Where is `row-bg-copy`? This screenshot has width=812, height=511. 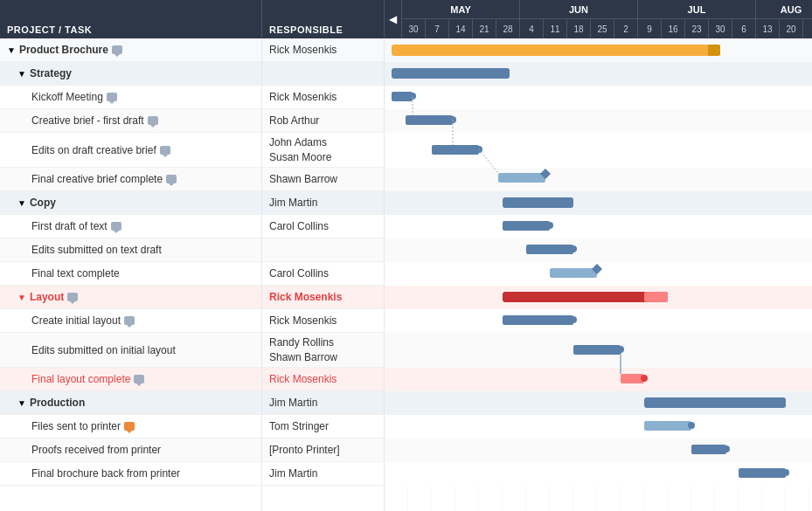 row-bg-copy is located at coordinates (598, 203).